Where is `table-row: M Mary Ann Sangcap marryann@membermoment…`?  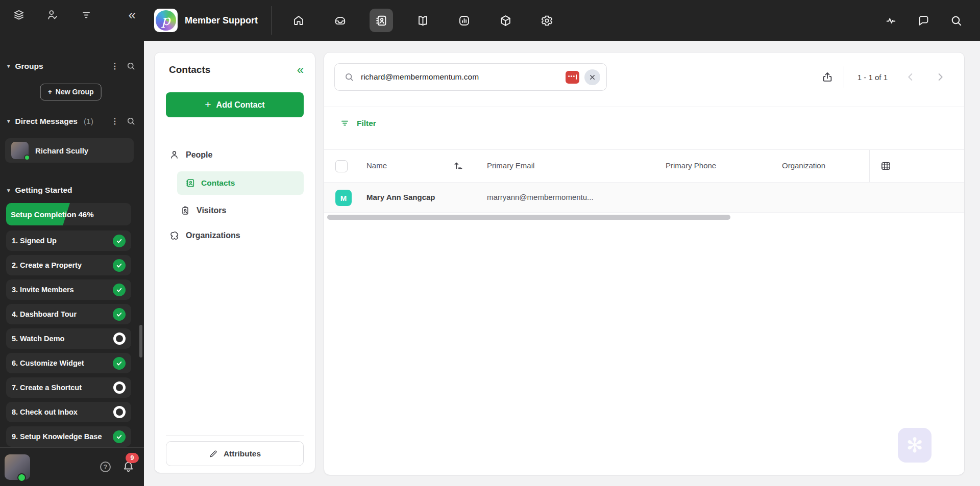
table-row: M Mary Ann Sangcap marryann@membermoment… is located at coordinates (644, 198).